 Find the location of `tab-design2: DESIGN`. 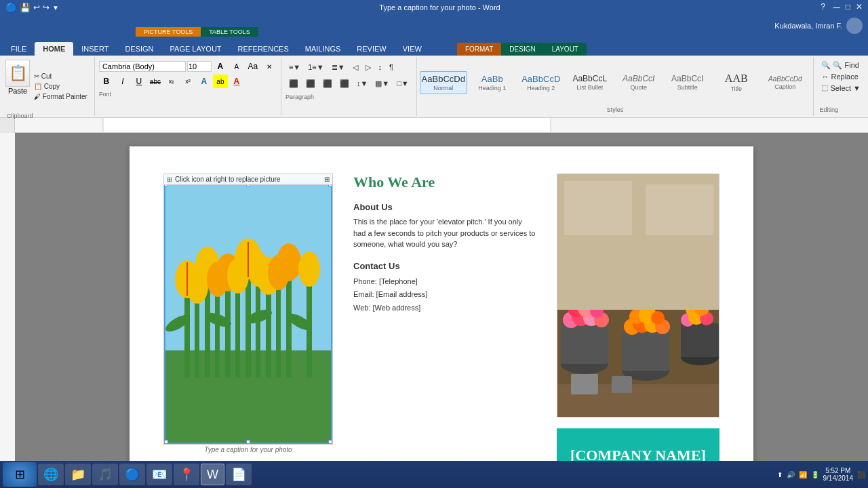

tab-design2: DESIGN is located at coordinates (522, 49).